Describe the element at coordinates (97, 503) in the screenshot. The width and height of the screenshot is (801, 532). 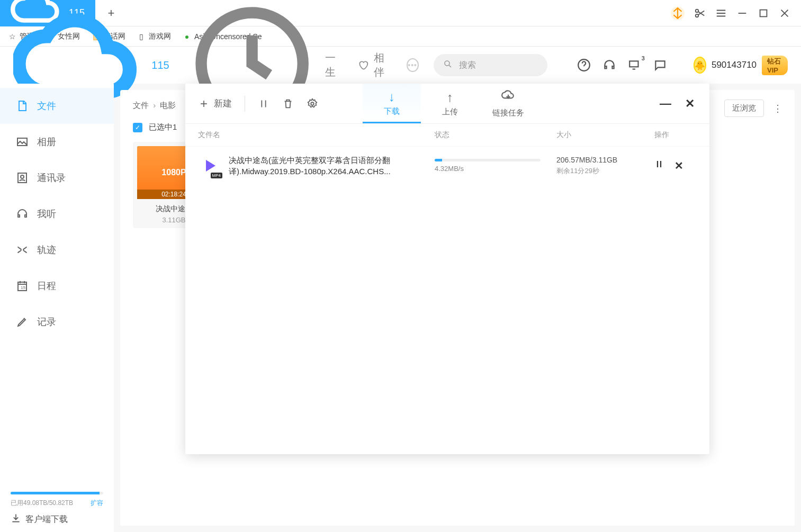
I see `expand-link: 扩容` at that location.